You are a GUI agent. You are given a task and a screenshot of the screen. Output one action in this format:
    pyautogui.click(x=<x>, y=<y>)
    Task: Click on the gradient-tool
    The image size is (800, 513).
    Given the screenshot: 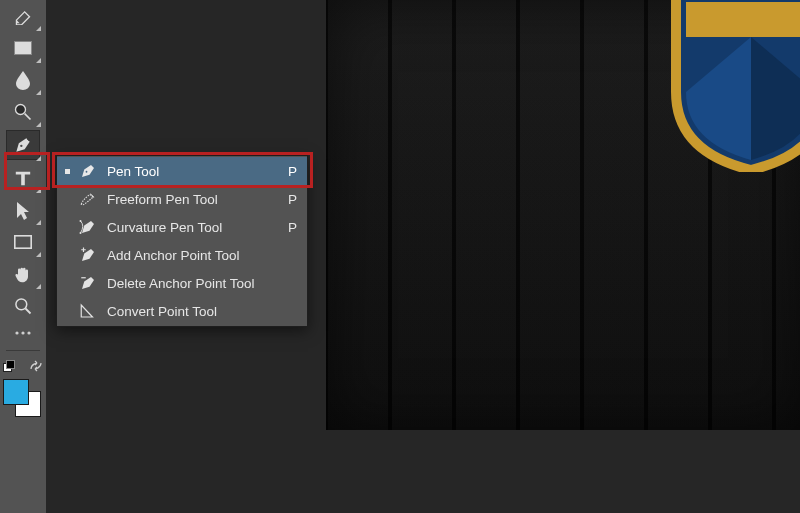 What is the action you would take?
    pyautogui.click(x=23, y=48)
    